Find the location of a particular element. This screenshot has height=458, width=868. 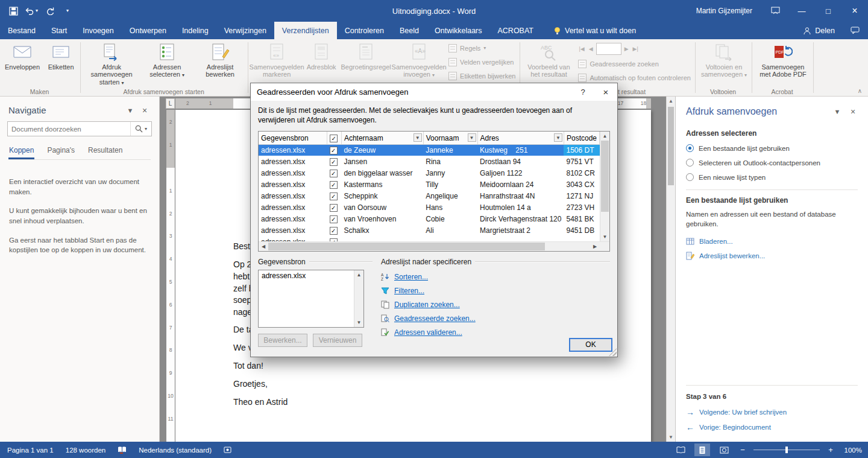

tab-verzendlijsten: Verzendlijsten is located at coordinates (306, 30).